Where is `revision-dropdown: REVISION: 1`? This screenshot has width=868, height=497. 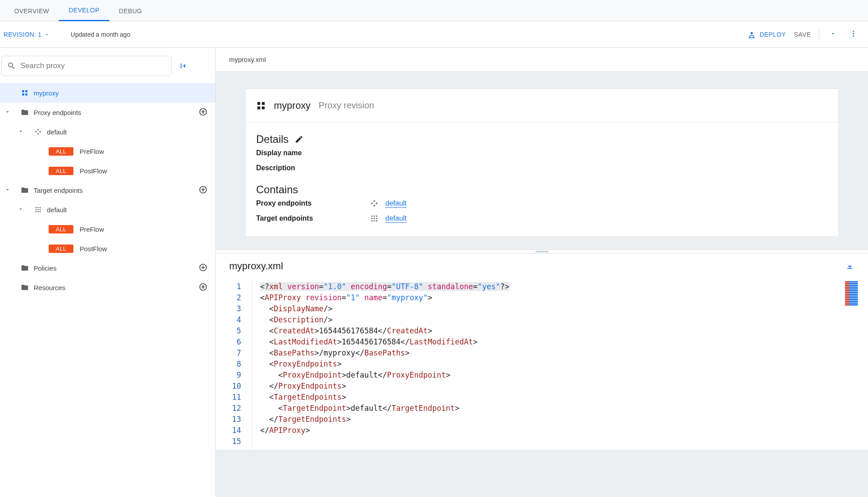
revision-dropdown: REVISION: 1 is located at coordinates (27, 34).